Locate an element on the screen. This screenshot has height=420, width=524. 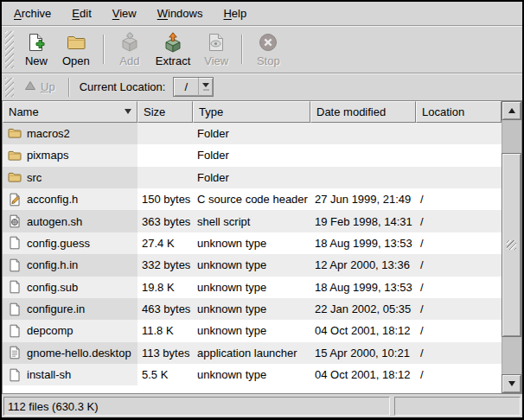
doc-lines-icon is located at coordinates (15, 353).